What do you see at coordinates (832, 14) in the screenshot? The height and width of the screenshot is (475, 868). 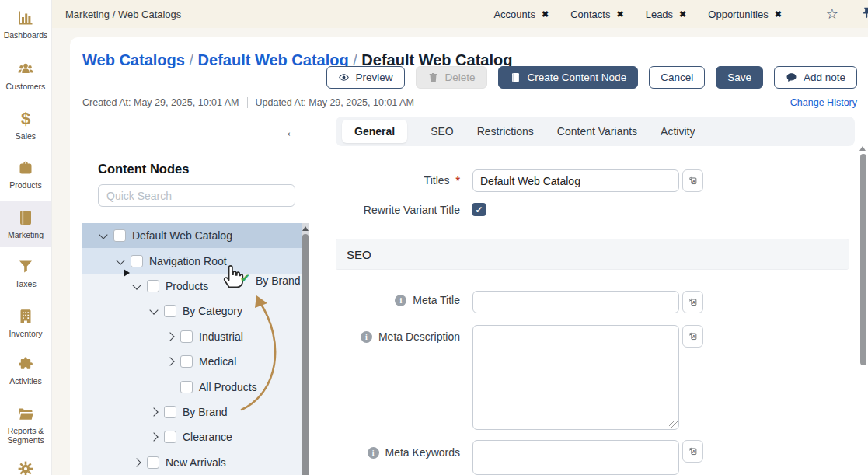 I see `favorite-star-icon: ☆` at bounding box center [832, 14].